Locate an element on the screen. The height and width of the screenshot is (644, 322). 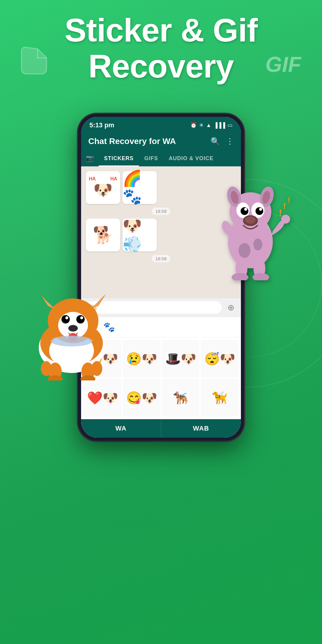
hero-title: Sticker & Gif Recovery is located at coordinates (161, 48).